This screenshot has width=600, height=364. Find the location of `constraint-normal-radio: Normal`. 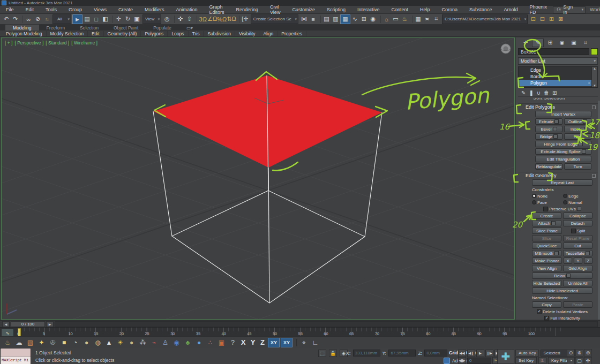

constraint-normal-radio: Normal is located at coordinates (578, 202).